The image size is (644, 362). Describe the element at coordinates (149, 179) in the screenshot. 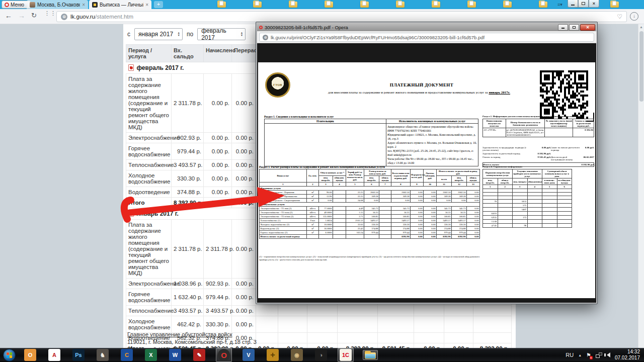

I see `statement-cell: Холодное водоснабжение` at that location.